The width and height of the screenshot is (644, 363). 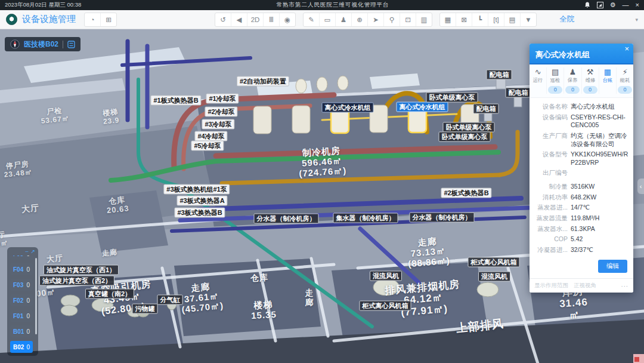 What do you see at coordinates (590, 81) in the screenshot?
I see `tab-维修: ⚒维修0` at bounding box center [590, 81].